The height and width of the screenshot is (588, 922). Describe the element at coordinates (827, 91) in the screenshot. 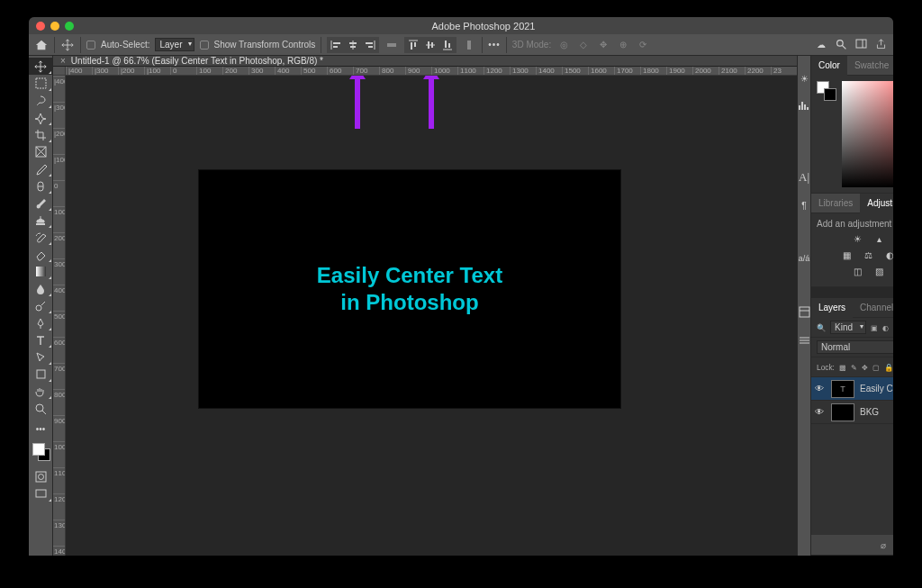

I see `color-fg-bg-swatch` at that location.